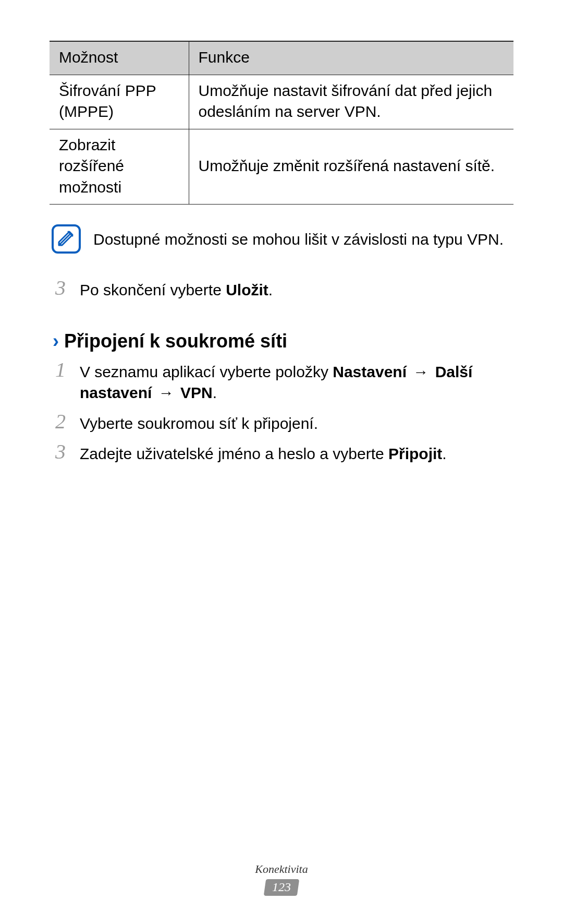 This screenshot has height=924, width=563. What do you see at coordinates (298, 239) in the screenshot?
I see `note-text: Dostupné možnosti se mohou lišit v závis…` at bounding box center [298, 239].